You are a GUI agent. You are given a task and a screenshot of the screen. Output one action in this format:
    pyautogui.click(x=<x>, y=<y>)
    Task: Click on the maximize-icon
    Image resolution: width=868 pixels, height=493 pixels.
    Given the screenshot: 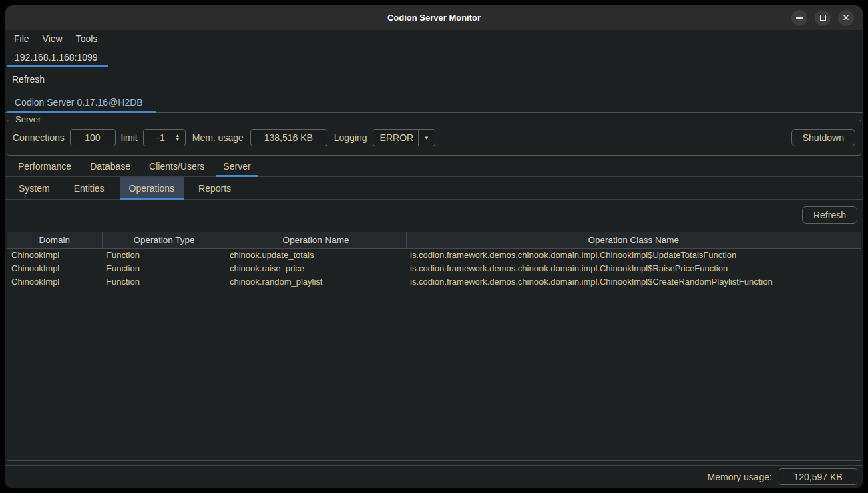 What is the action you would take?
    pyautogui.click(x=823, y=17)
    